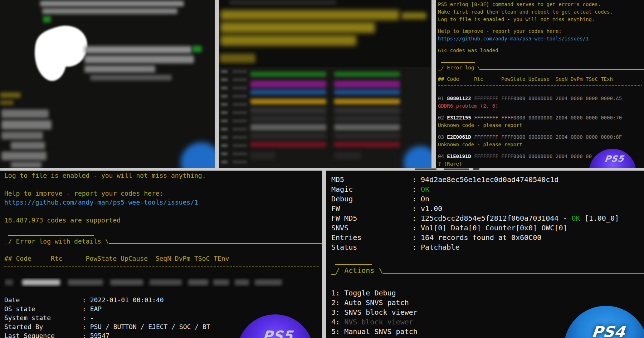 Image resolution: width=644 pixels, height=338 pixels. Describe the element at coordinates (275, 333) in the screenshot. I see `ps5-logo-text: PS5` at that location.